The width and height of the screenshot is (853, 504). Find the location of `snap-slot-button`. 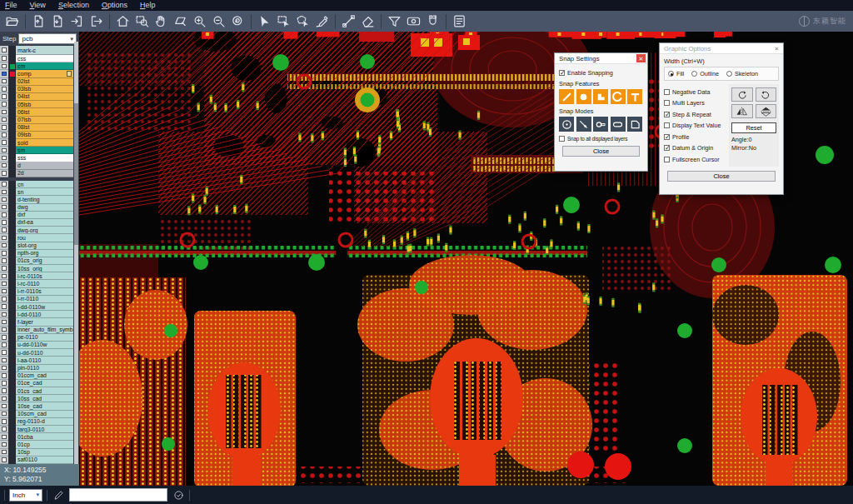

snap-slot-button is located at coordinates (618, 124).